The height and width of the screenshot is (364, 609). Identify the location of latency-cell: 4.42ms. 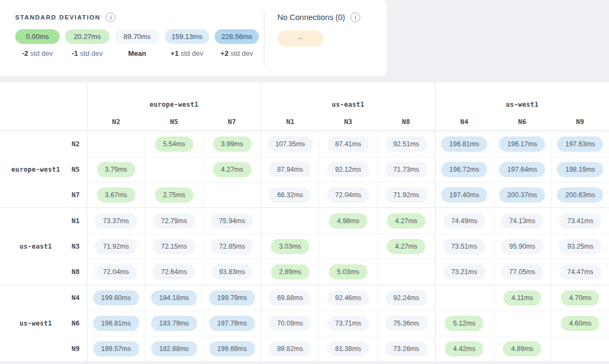
(464, 349).